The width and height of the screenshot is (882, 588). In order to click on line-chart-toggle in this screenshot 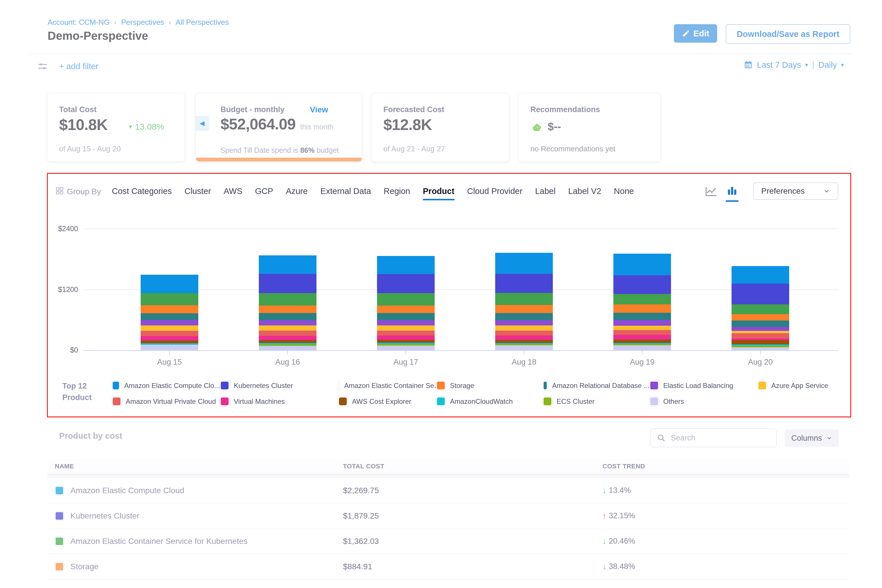, I will do `click(711, 193)`.